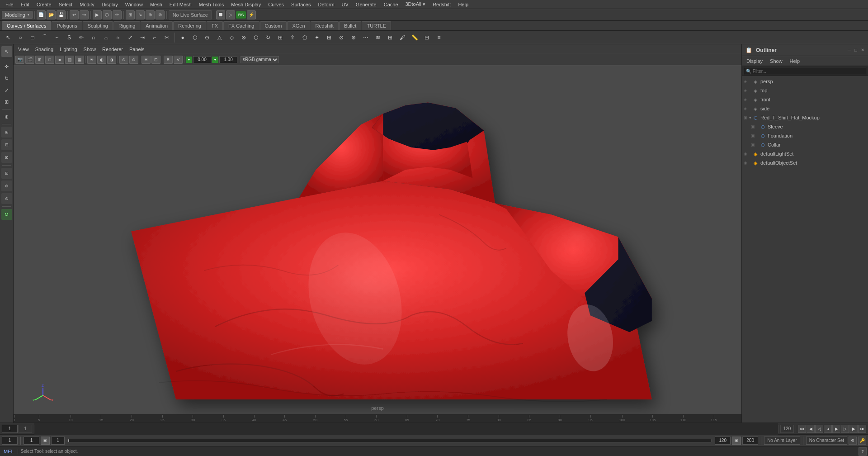 The image size is (868, 456). What do you see at coordinates (50, 60) in the screenshot?
I see `vt-wireframe-btn: □` at bounding box center [50, 60].